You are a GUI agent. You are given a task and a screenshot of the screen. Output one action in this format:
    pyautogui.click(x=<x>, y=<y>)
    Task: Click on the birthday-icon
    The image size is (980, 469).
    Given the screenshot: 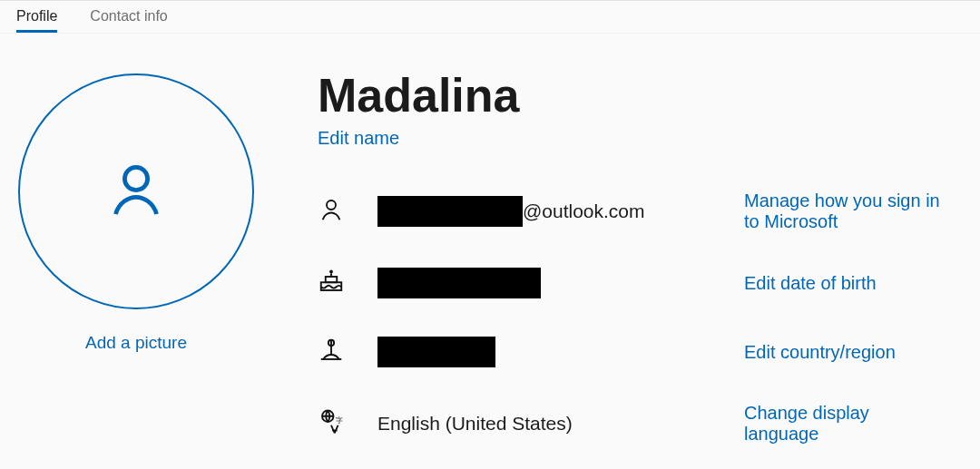 What is the action you would take?
    pyautogui.click(x=331, y=283)
    